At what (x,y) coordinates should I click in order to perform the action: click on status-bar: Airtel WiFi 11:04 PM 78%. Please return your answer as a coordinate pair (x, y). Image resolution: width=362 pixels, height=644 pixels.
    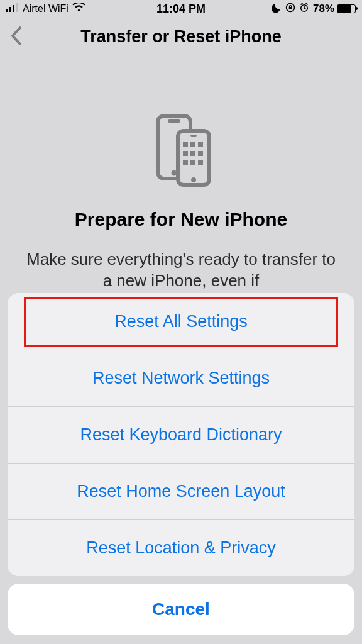
    Looking at the image, I should click on (181, 9).